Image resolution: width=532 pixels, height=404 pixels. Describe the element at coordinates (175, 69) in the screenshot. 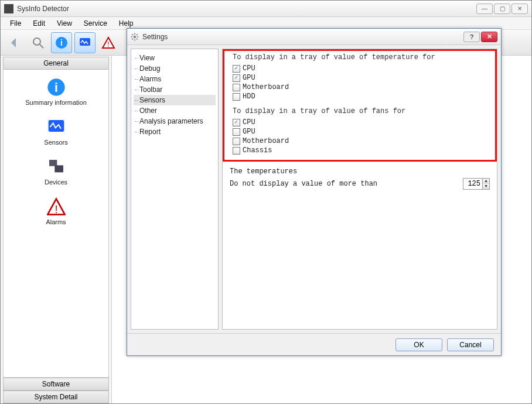

I see `tree-debug: Debug` at that location.